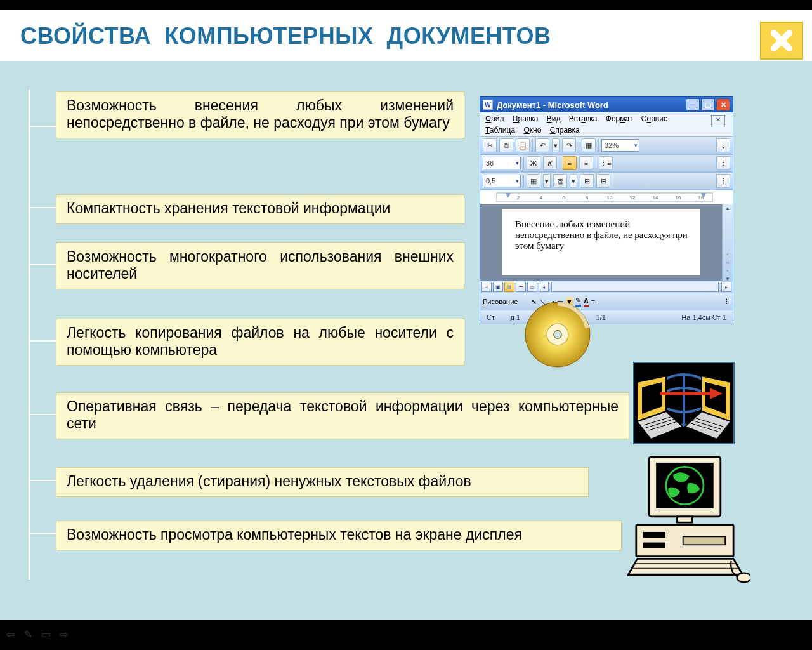  Describe the element at coordinates (782, 41) in the screenshot. I see `close-button` at that location.